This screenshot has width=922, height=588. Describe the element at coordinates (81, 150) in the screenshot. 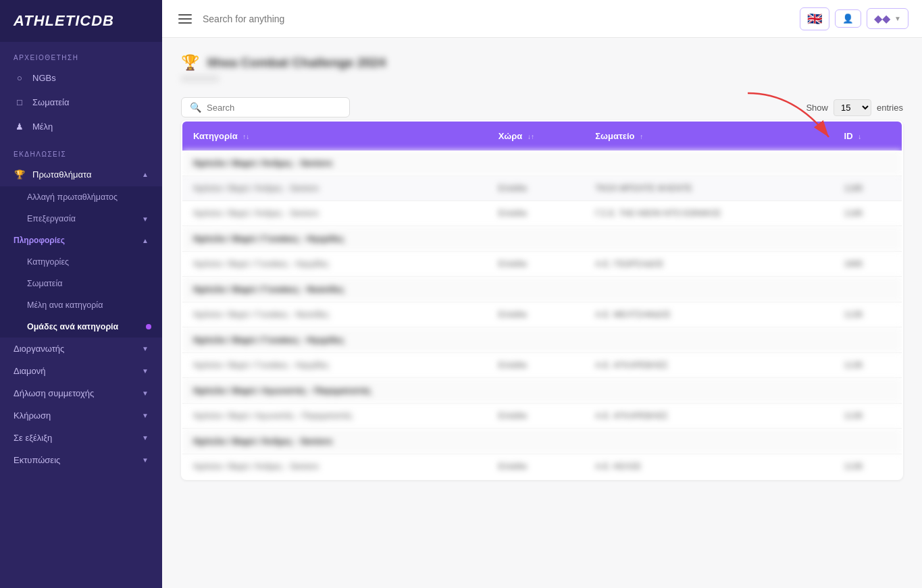

I see `section-label-ekdilwseis: ΕΚΔΗΛΩΣΕΙΣ` at that location.